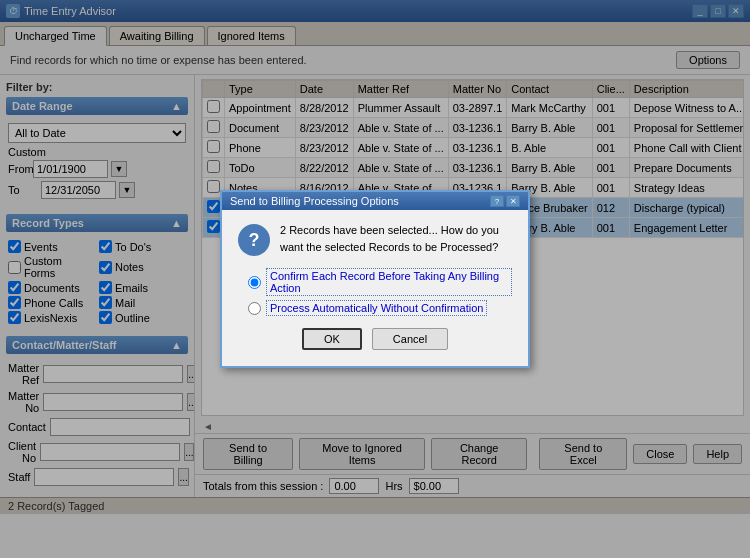 The height and width of the screenshot is (558, 750). I want to click on confirm-each-label: Confirm Each Record Before Taking Any Bi…, so click(389, 282).